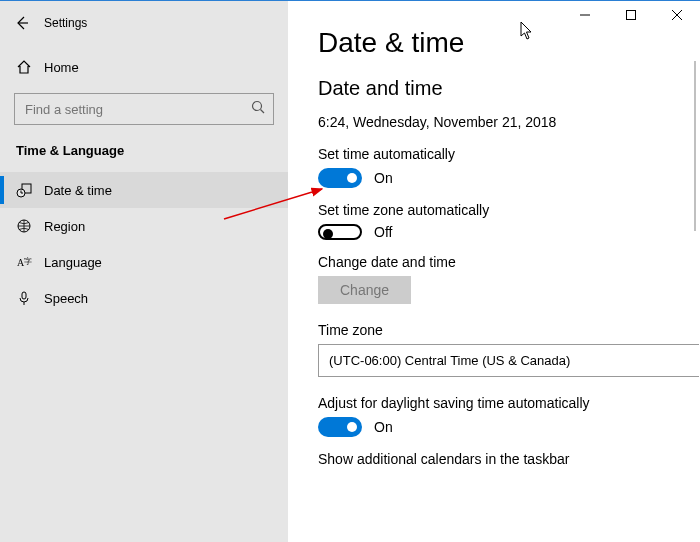 Image resolution: width=700 pixels, height=542 pixels. I want to click on dst-toggle, so click(340, 427).